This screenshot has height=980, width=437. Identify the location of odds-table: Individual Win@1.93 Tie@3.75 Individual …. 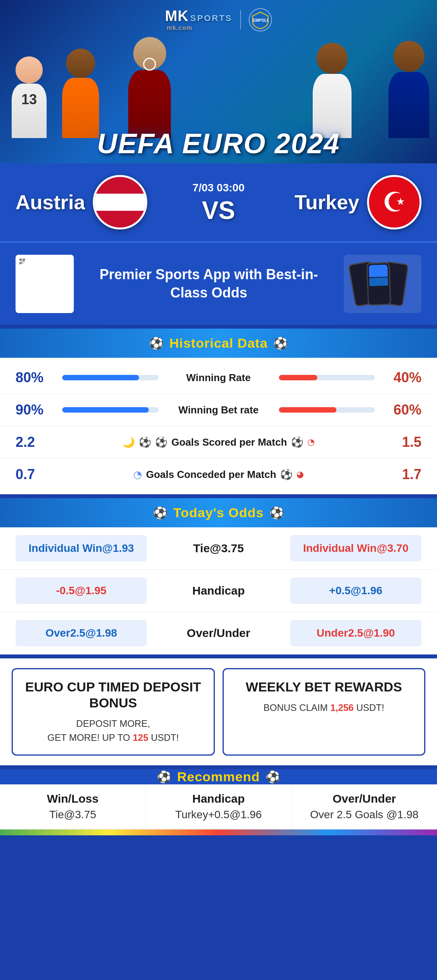
(218, 591).